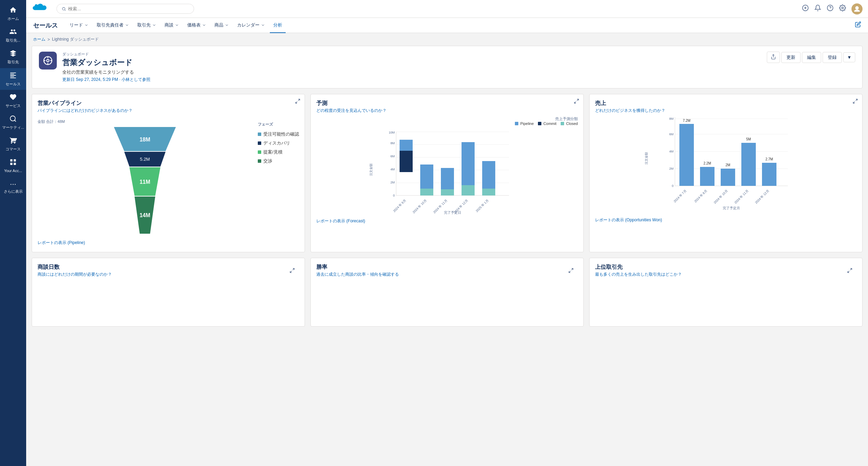 The image size is (868, 466). Describe the element at coordinates (726, 220) in the screenshot. I see `revenue-report-link: レポートの表示 (Opportunities Won)` at that location.